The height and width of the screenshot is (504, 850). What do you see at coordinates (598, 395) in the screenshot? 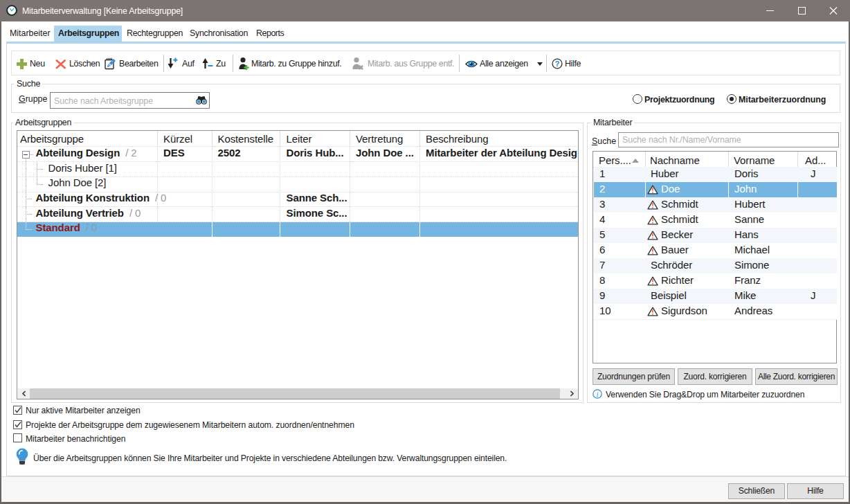
I see `svg-text: i` at bounding box center [598, 395].